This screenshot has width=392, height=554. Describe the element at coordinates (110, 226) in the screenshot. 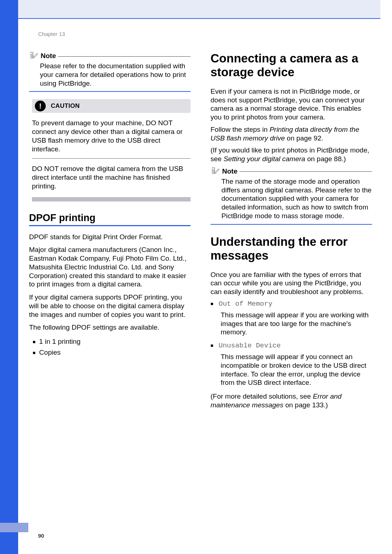

I see `section-rule` at that location.